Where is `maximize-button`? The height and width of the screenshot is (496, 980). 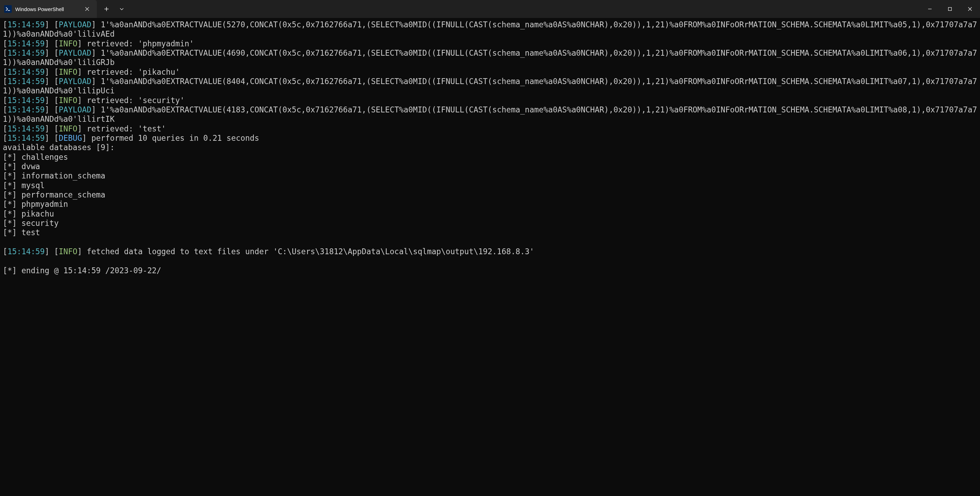 maximize-button is located at coordinates (950, 9).